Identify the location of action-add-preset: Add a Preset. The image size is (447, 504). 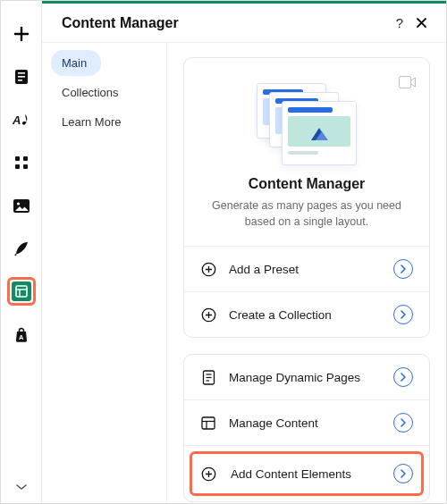
(307, 268).